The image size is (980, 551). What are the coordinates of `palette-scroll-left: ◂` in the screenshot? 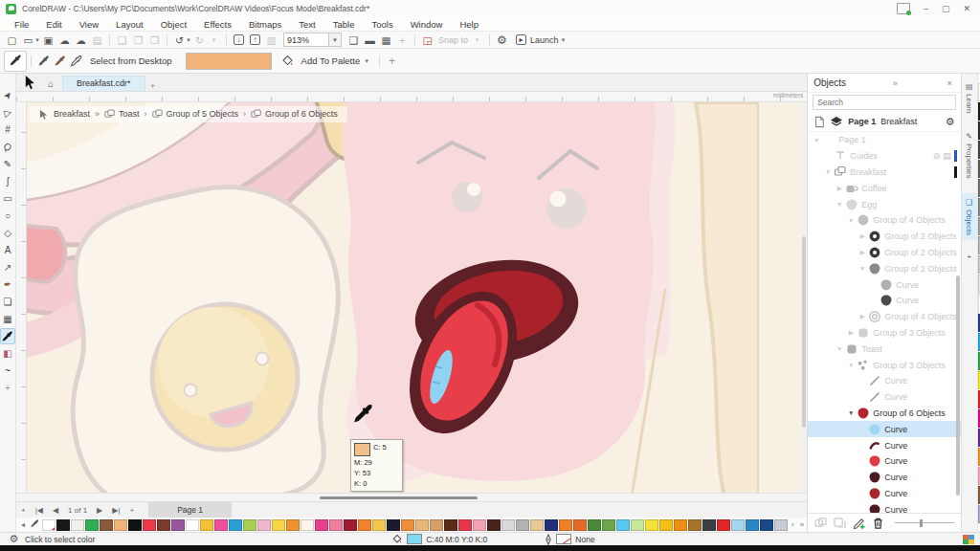 It's located at (23, 524).